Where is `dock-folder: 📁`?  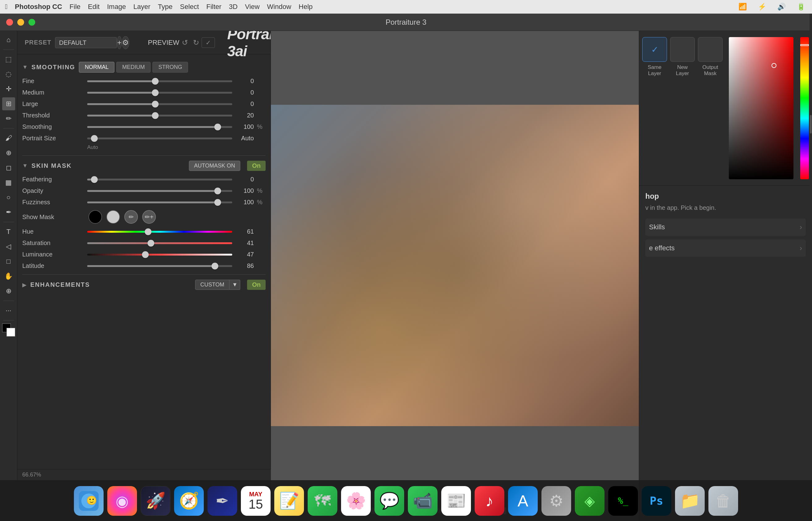 dock-folder: 📁 is located at coordinates (690, 501).